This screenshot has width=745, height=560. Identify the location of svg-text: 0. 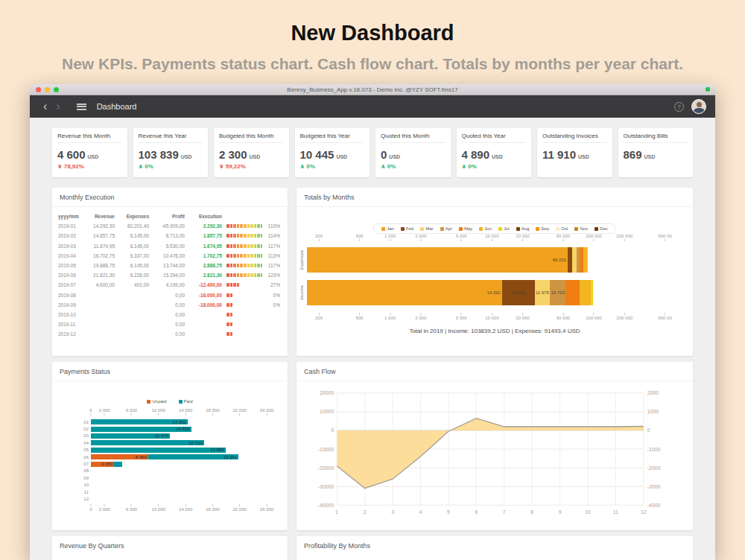
(332, 430).